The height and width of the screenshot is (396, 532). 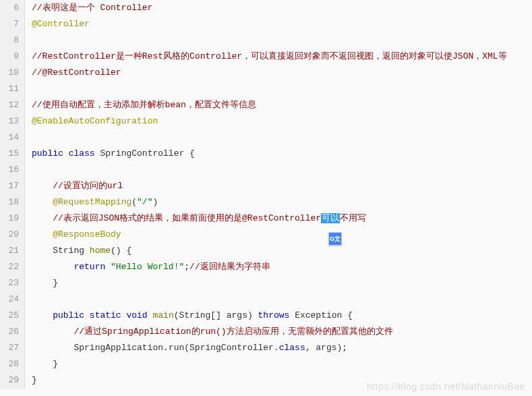 What do you see at coordinates (11, 8) in the screenshot?
I see `line-number: 6` at bounding box center [11, 8].